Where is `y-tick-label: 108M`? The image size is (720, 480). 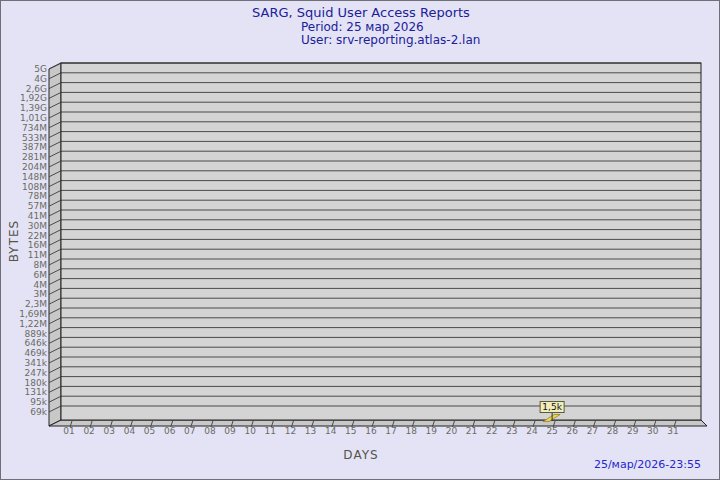 y-tick-label: 108M is located at coordinates (34, 187).